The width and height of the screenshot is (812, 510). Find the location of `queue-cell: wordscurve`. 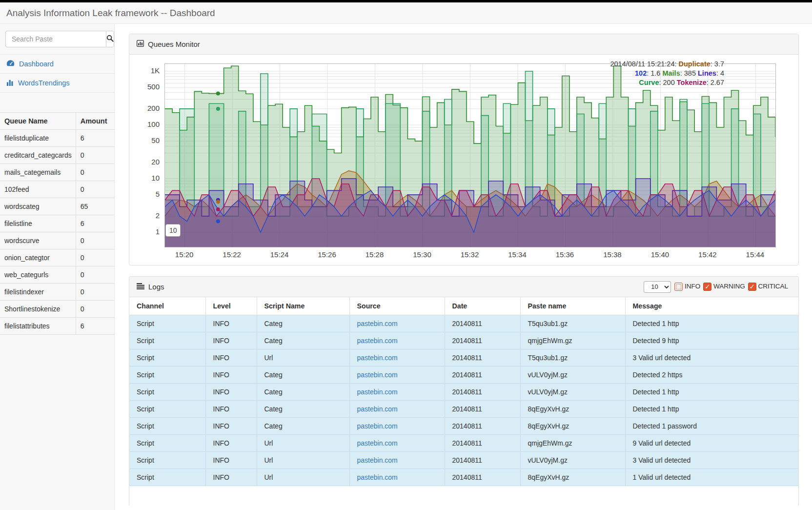

queue-cell: wordscurve is located at coordinates (38, 241).